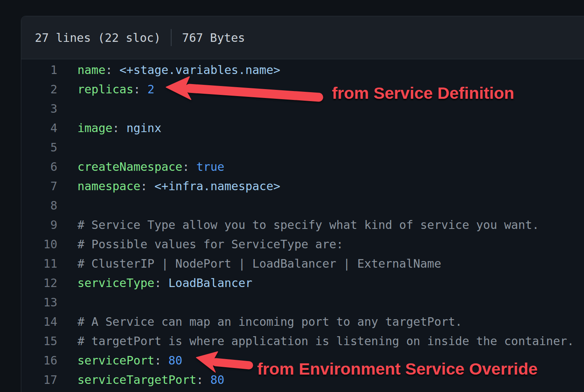 This screenshot has width=584, height=392. What do you see at coordinates (40, 303) in the screenshot?
I see `line-number: 13` at bounding box center [40, 303].